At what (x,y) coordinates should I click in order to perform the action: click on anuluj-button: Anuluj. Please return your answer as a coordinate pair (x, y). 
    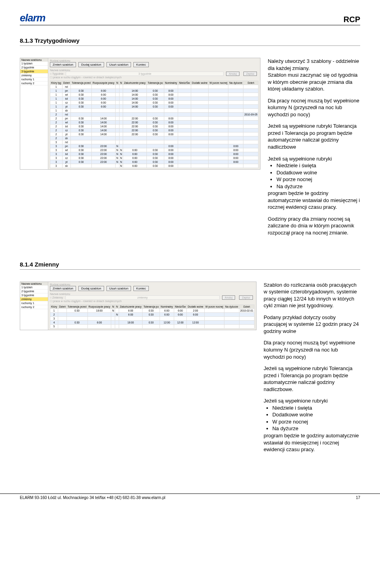
    Looking at the image, I should click on (233, 74).